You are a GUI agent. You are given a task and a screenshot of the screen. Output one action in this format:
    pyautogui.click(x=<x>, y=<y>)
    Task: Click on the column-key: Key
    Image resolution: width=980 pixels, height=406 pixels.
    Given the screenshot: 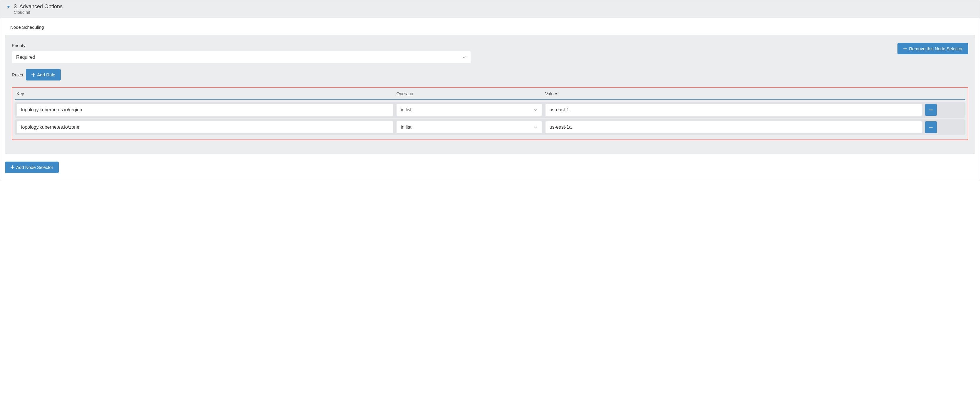 What is the action you would take?
    pyautogui.click(x=205, y=94)
    